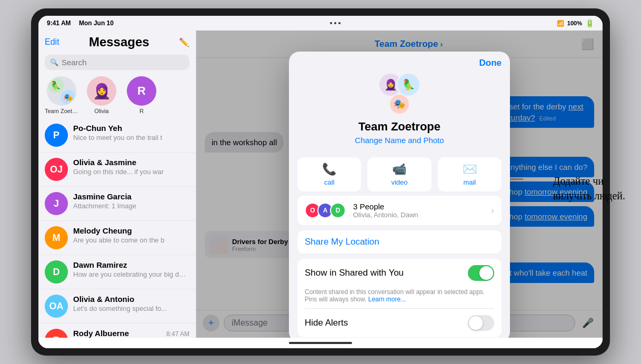 Image resolution: width=641 pixels, height=364 pixels. What do you see at coordinates (56, 169) in the screenshot?
I see `avatar: OJ` at bounding box center [56, 169].